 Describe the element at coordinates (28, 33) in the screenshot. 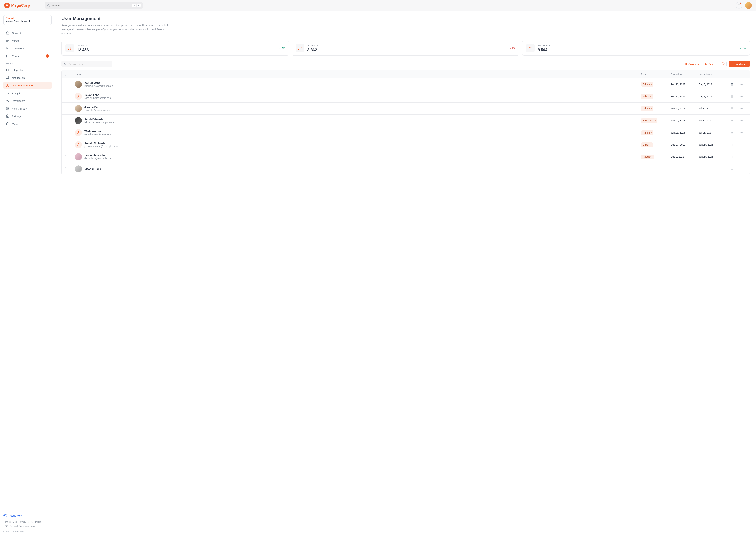

I see `sidebar-item-content: Content` at that location.